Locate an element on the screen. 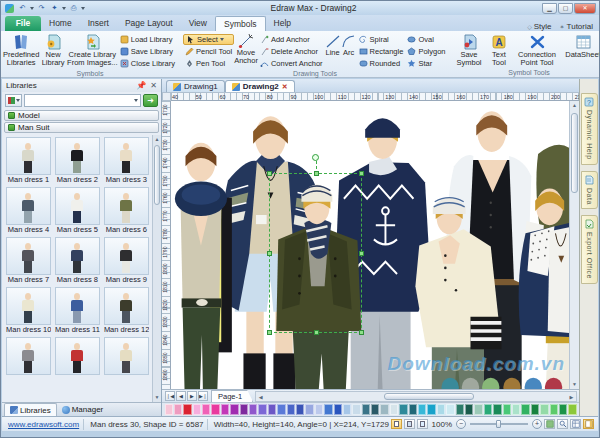  presentation-view-button is located at coordinates (422, 424).